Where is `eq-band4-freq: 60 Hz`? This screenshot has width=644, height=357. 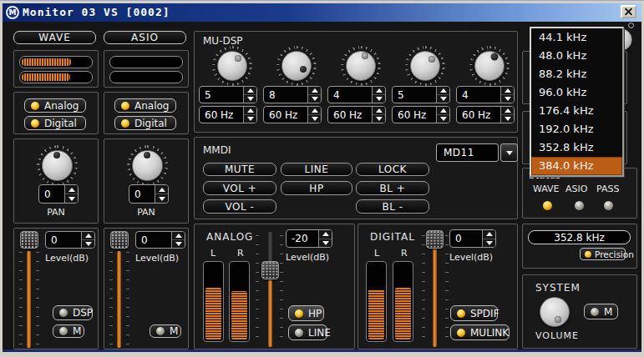
eq-band4-freq: 60 Hz is located at coordinates (414, 115).